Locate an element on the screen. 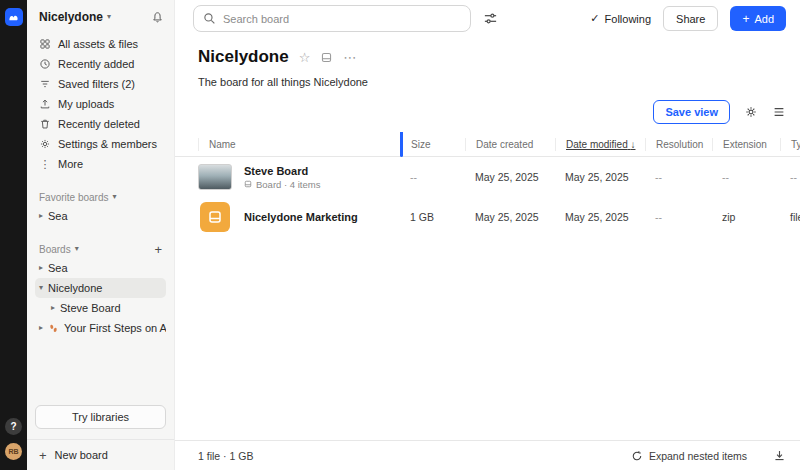 Image resolution: width=800 pixels, height=470 pixels. new-board-button: + New board is located at coordinates (100, 454).